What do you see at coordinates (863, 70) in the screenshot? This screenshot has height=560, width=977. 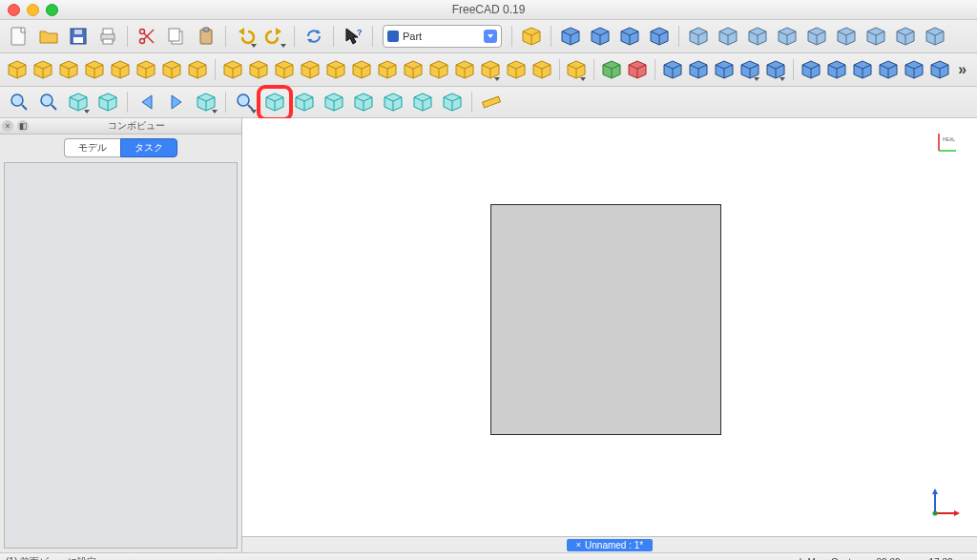 I see `measure-refresh-button` at bounding box center [863, 70].